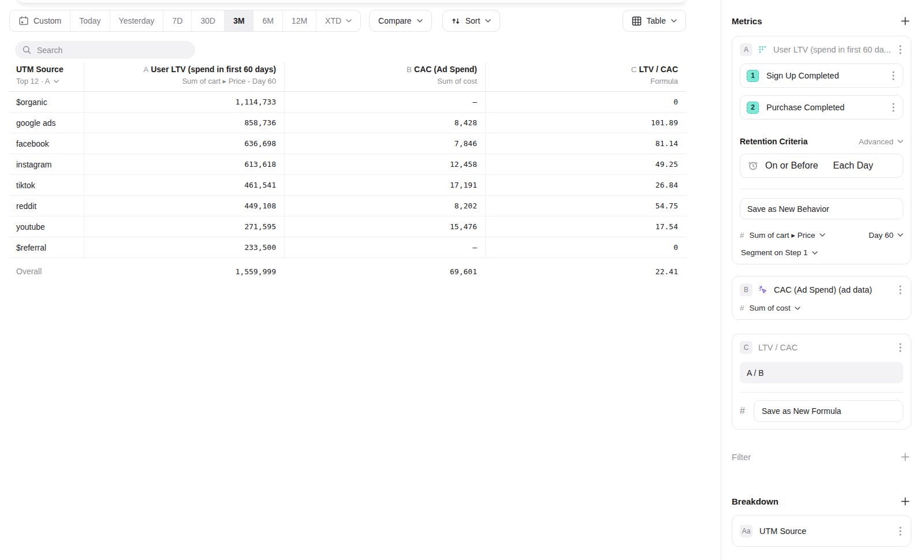 The width and height of the screenshot is (924, 560). What do you see at coordinates (348, 271) in the screenshot?
I see `overall-row: Overall 1,559,999 69,601 22.41` at bounding box center [348, 271].